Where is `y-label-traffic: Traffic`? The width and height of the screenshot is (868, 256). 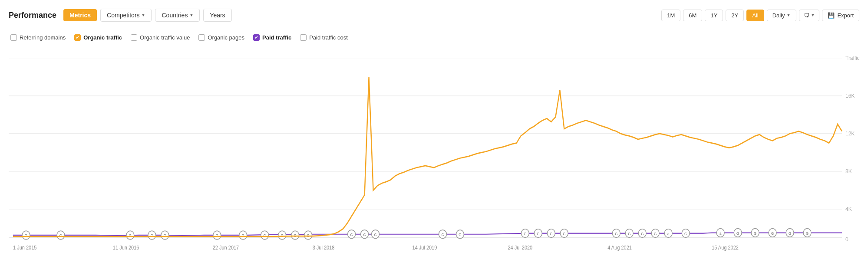
y-label-traffic: Traffic is located at coordinates (852, 58).